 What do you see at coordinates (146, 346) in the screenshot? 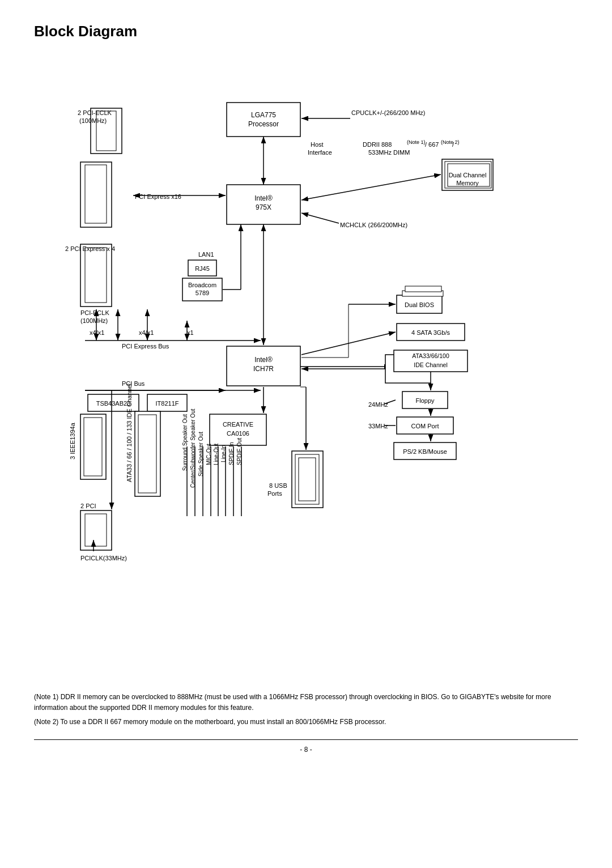
I see `svg-text: PCI Express Bus` at bounding box center [146, 346].